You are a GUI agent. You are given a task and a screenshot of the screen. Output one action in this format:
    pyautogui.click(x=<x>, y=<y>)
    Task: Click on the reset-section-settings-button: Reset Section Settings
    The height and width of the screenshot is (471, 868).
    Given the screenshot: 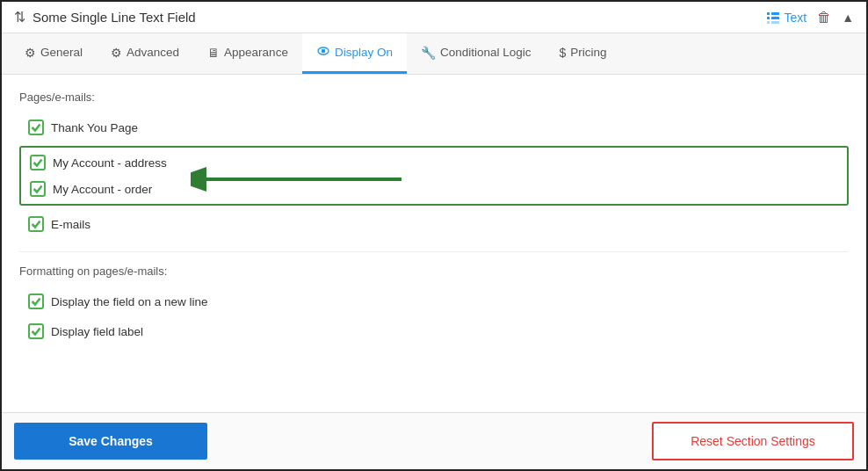 What is the action you would take?
    pyautogui.click(x=753, y=441)
    